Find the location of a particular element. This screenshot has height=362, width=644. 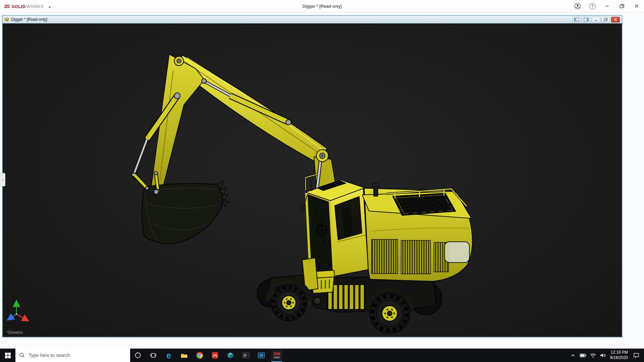

doc-pane-left-button is located at coordinates (577, 19).